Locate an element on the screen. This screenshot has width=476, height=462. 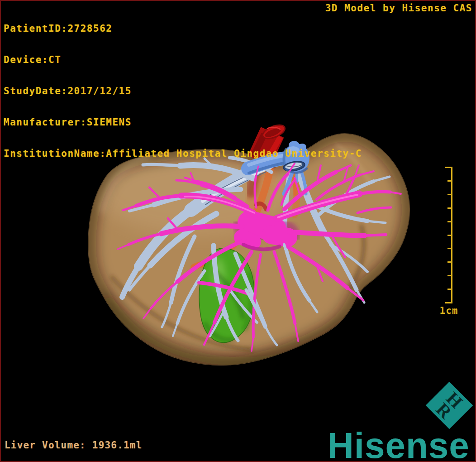
scale-bar: 1cm is located at coordinates (449, 235).